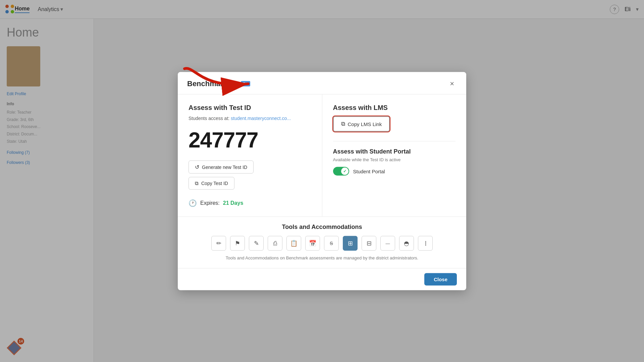  I want to click on tools-section: Tools and Accommodations ✏ ⚑ ✎ ⎙ 📋 📅 S ⊞…, so click(322, 242).